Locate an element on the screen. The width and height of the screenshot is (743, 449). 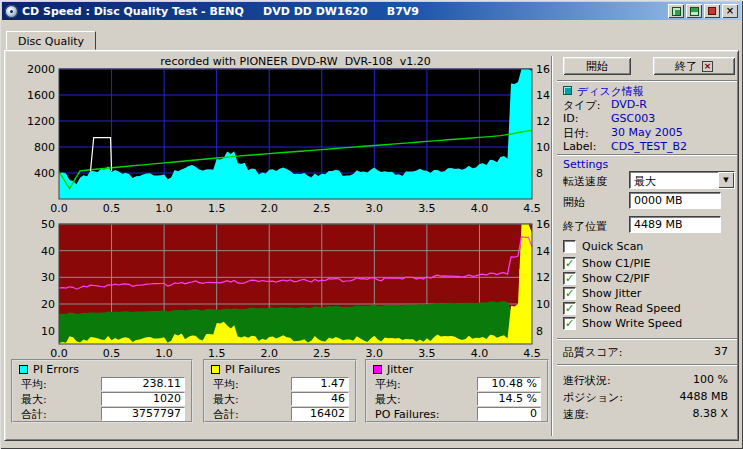
checkbox-label: Show C2/PIF is located at coordinates (616, 278).